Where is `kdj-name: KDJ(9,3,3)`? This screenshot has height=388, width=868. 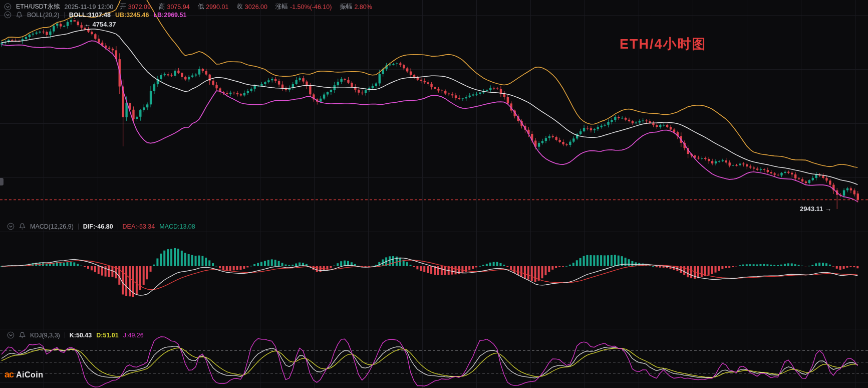 kdj-name: KDJ(9,3,3) is located at coordinates (45, 335).